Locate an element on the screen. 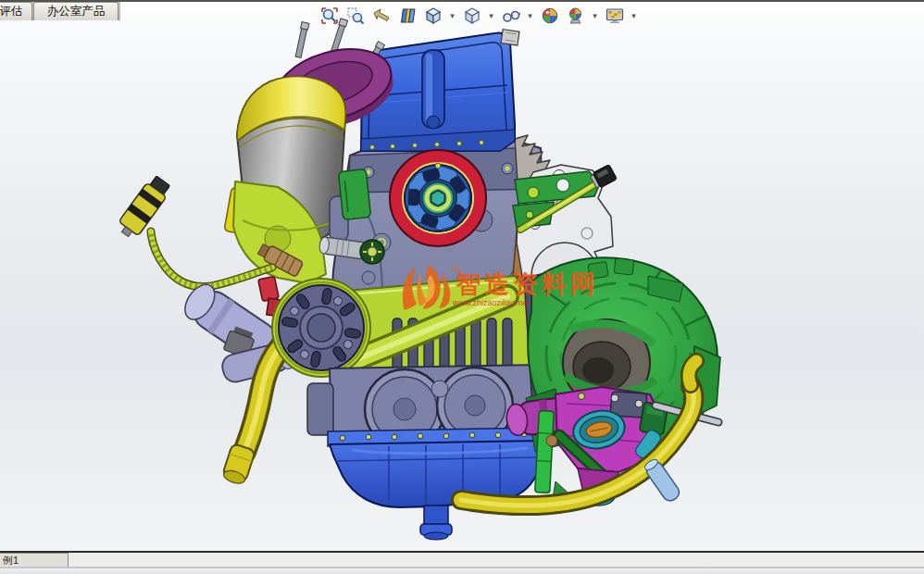 This screenshot has width=924, height=574. status-bar is located at coordinates (462, 570).